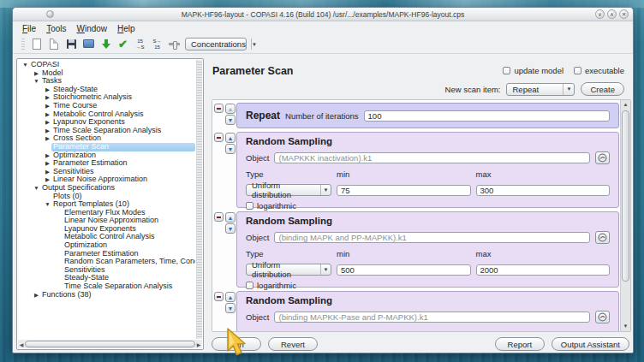 The image size is (644, 362). Describe the element at coordinates (140, 45) in the screenshot. I see `particle-number-icon: 15 →S` at that location.